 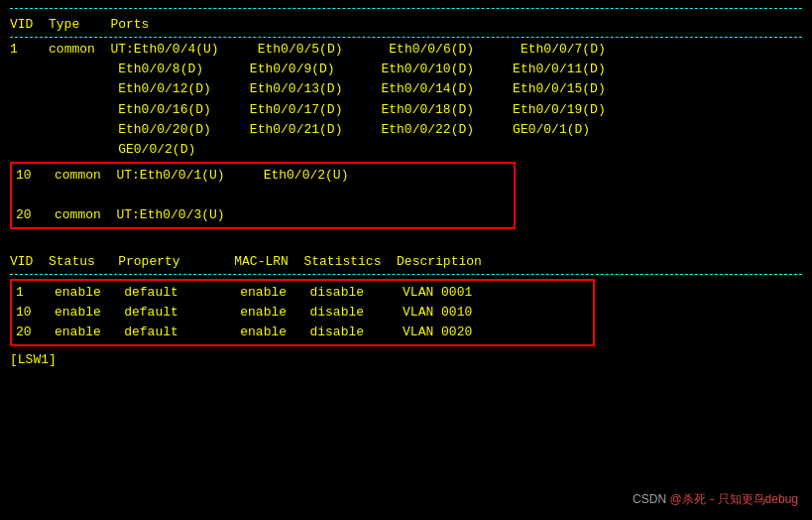 What do you see at coordinates (77, 214) in the screenshot?
I see `vlan20-type: common` at bounding box center [77, 214].